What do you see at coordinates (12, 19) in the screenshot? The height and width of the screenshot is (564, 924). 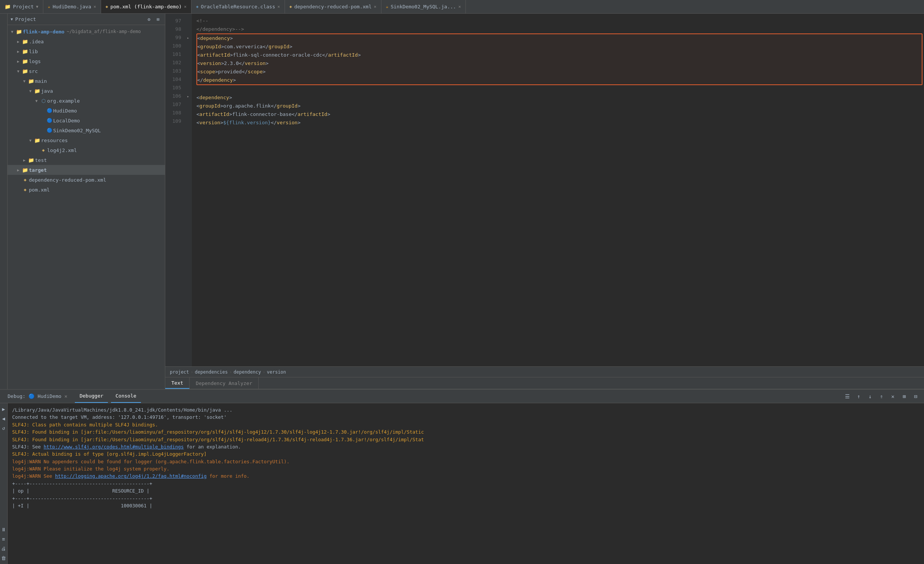 I see `project-dropdown-icon: ▼` at bounding box center [12, 19].